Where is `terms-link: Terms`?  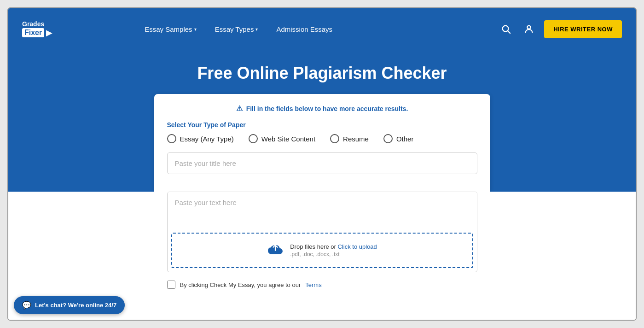
terms-link: Terms is located at coordinates (313, 285).